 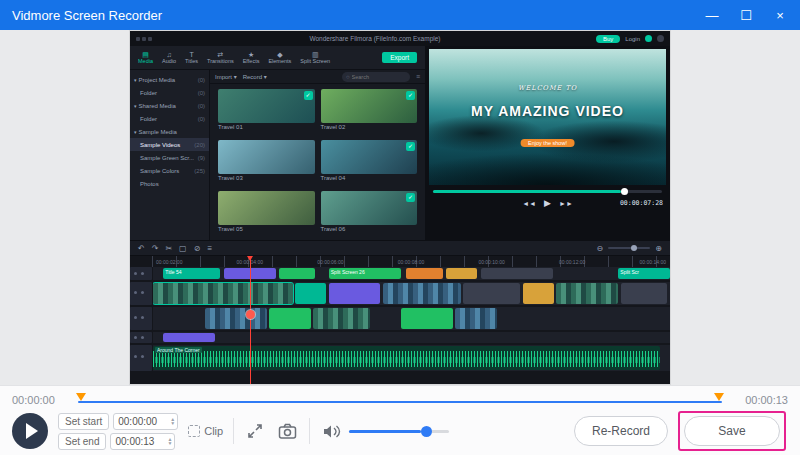 I want to click on set-end-input, so click(x=141, y=442).